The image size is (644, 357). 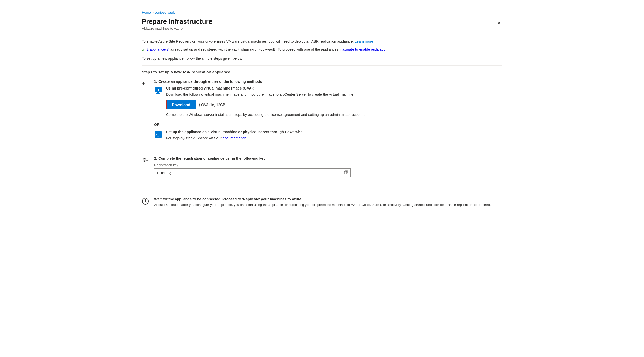 I want to click on install-note: Complete the Windows server installation…, so click(x=334, y=115).